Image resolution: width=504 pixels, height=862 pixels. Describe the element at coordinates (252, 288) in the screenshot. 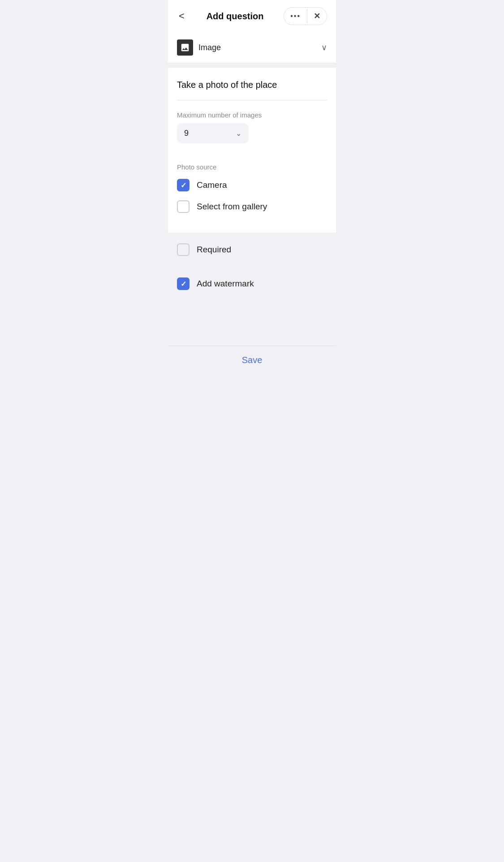

I see `watermark-section: Add watermark` at that location.